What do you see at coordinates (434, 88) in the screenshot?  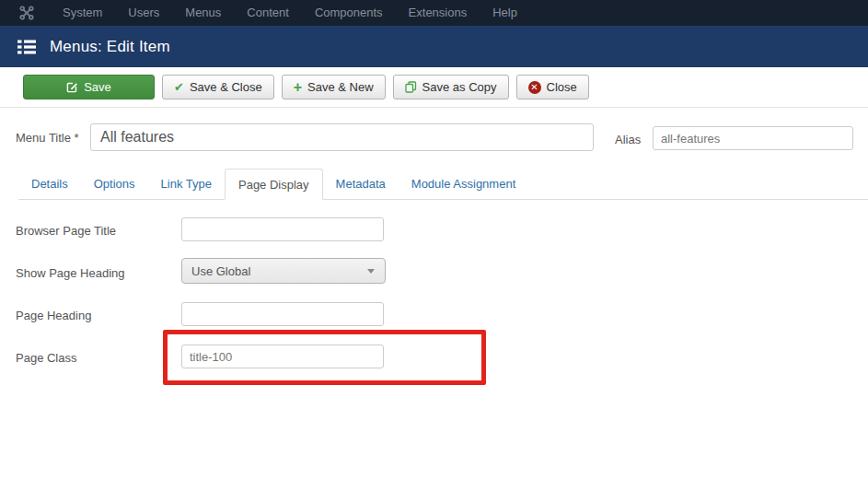 I see `toolbar: Save ✔ Save & Close + Save & New Save as…` at bounding box center [434, 88].